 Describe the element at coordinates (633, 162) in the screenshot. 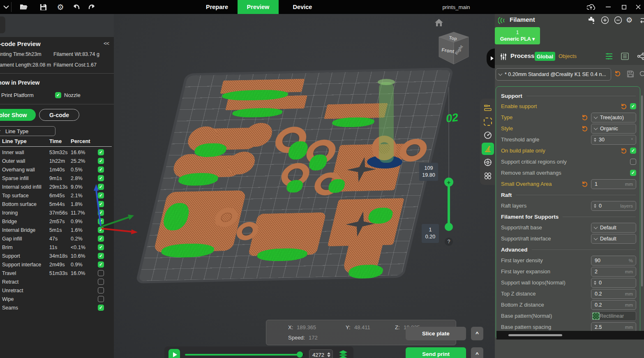

I see `setting-checkbox` at that location.